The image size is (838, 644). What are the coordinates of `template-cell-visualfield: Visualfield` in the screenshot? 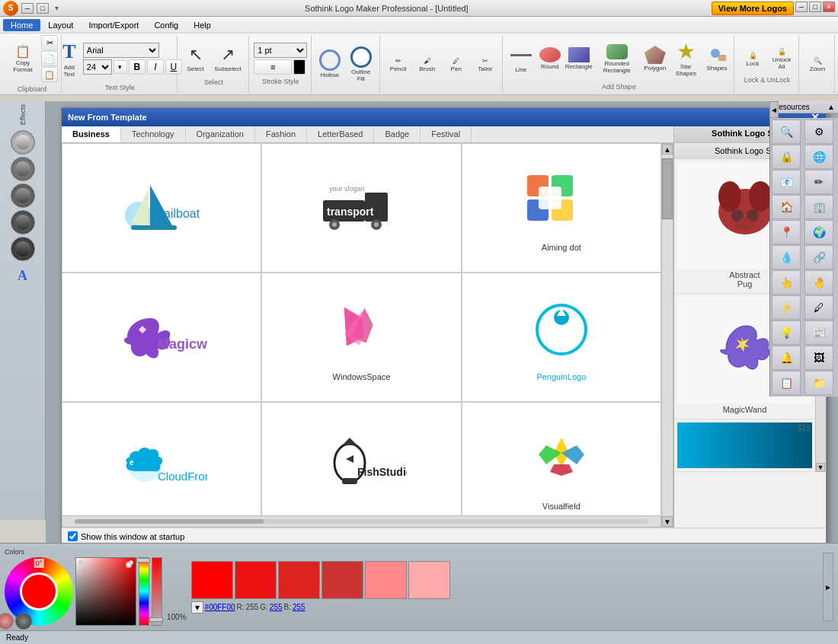 It's located at (561, 458).